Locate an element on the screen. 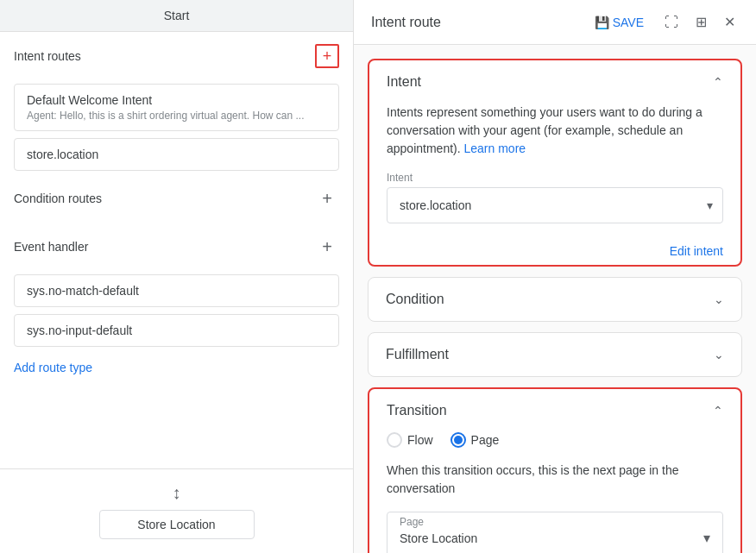  page-select-chevron-icon: ▾ is located at coordinates (707, 538).